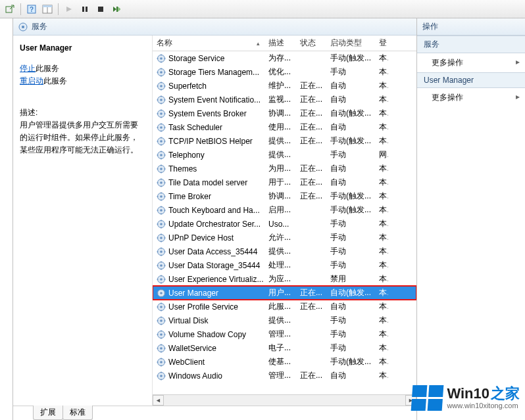  Describe the element at coordinates (101, 9) in the screenshot. I see `stop-icon` at that location.